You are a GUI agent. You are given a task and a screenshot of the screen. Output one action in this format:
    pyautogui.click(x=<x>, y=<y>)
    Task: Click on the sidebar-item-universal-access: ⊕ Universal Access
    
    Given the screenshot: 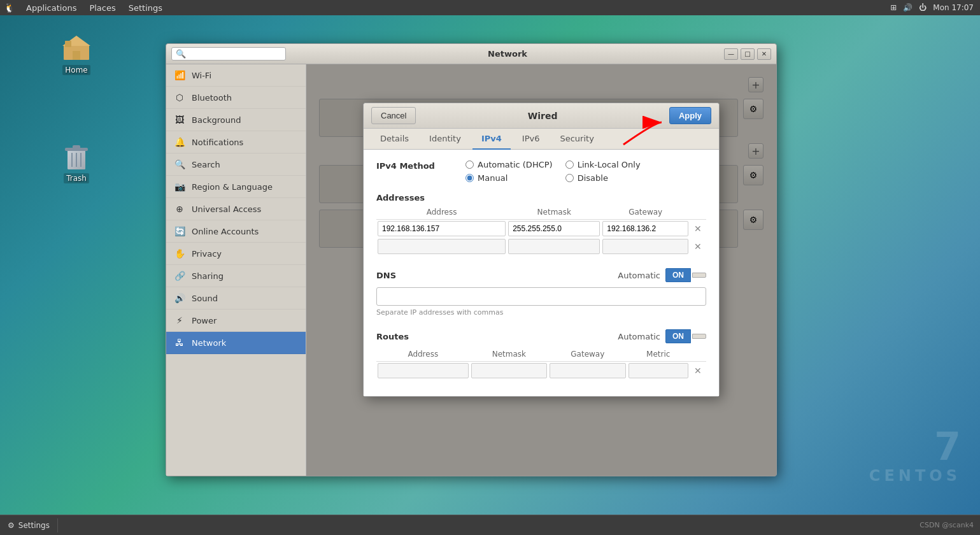 What is the action you would take?
    pyautogui.click(x=236, y=209)
    